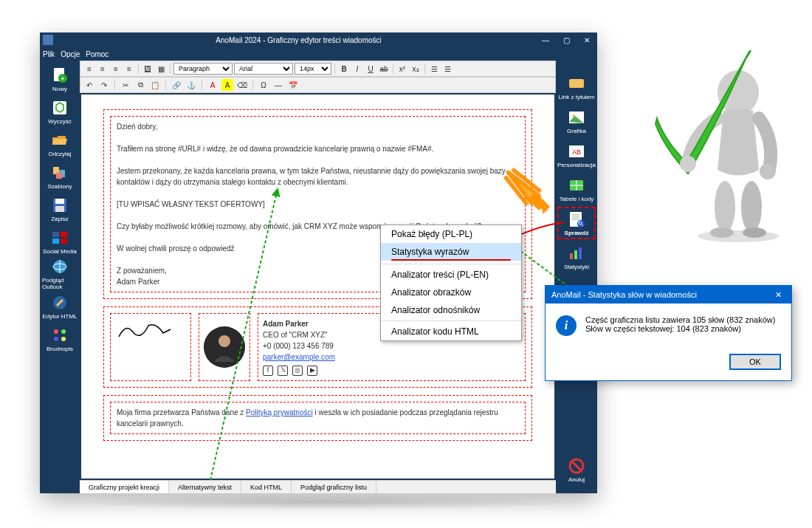  Describe the element at coordinates (434, 69) in the screenshot. I see `list-ul-icon: ☰` at that location.